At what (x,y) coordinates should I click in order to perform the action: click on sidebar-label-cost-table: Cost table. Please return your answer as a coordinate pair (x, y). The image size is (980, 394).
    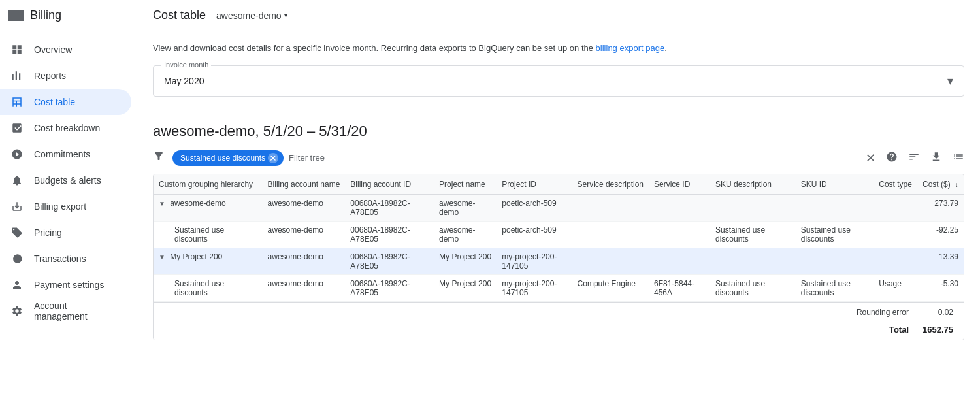
    Looking at the image, I should click on (55, 102).